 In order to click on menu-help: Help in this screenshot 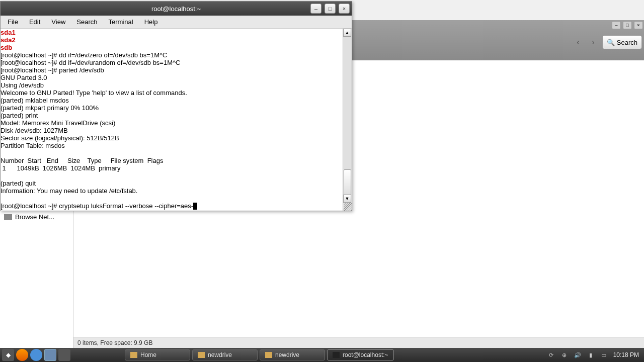, I will do `click(151, 22)`.